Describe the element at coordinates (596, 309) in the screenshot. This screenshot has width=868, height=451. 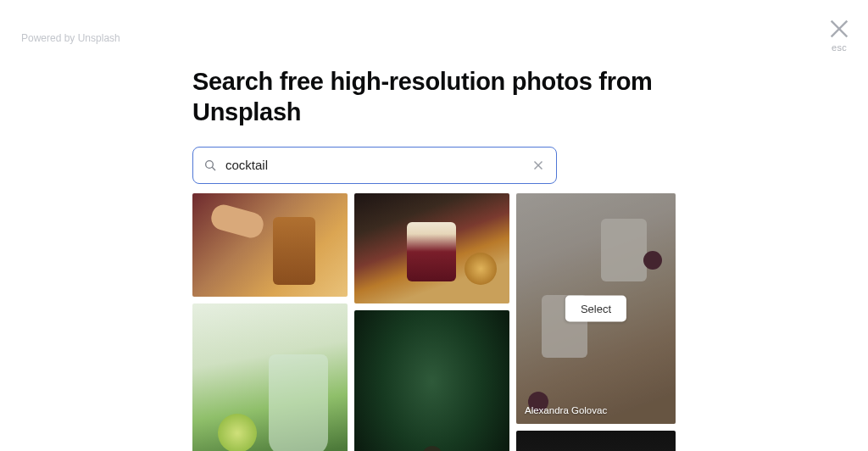
I see `result-thumbnail-hovered: Select Alexandra Golovac` at that location.